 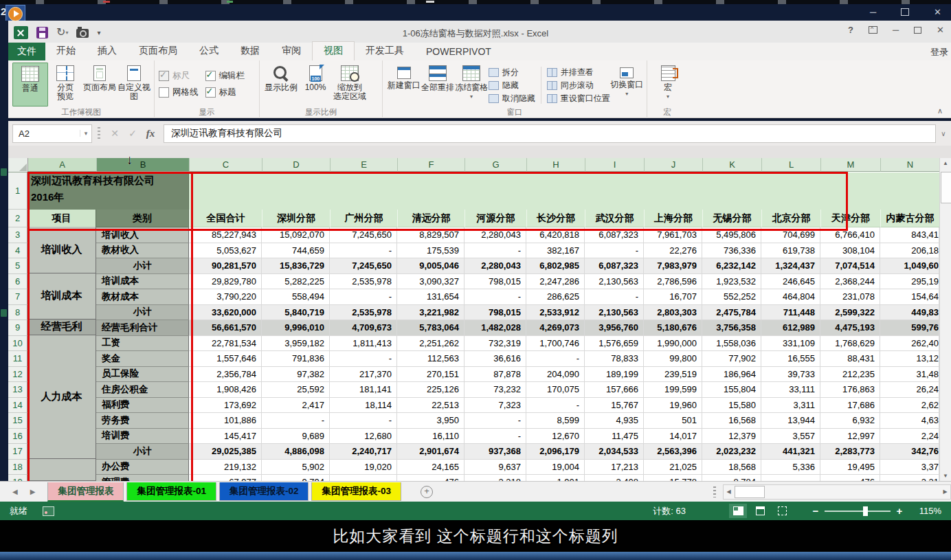 I want to click on value-cell: 2,563,396, so click(x=673, y=452).